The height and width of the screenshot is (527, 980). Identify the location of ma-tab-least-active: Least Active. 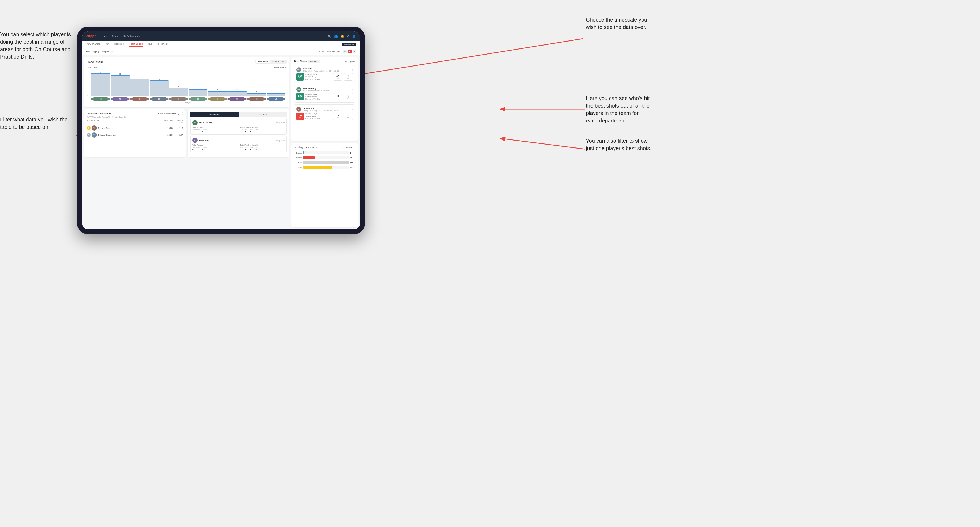
(262, 114).